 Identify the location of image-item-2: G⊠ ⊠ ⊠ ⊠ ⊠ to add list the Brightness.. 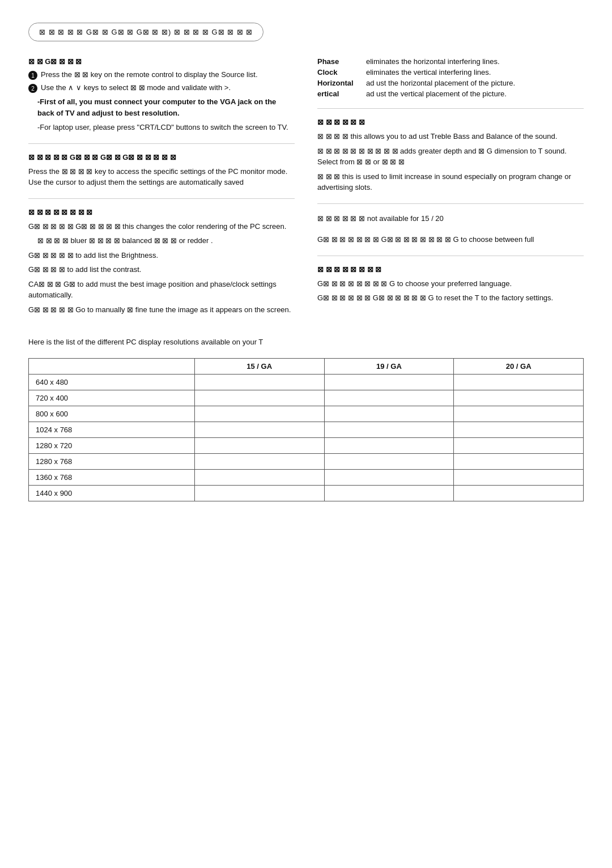
(162, 256).